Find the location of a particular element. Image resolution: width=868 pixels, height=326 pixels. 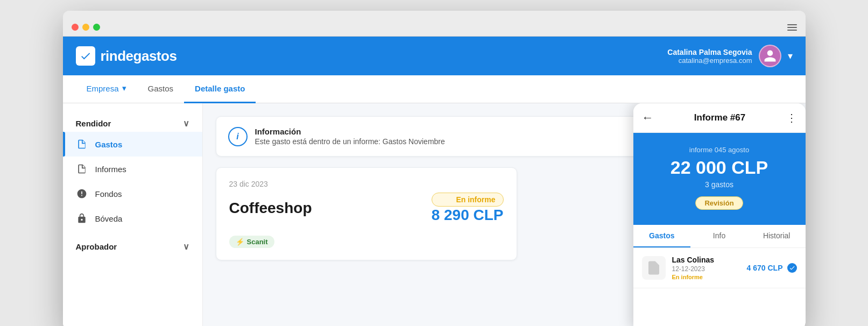

sidebar-item-gastos: Gastos is located at coordinates (132, 144).